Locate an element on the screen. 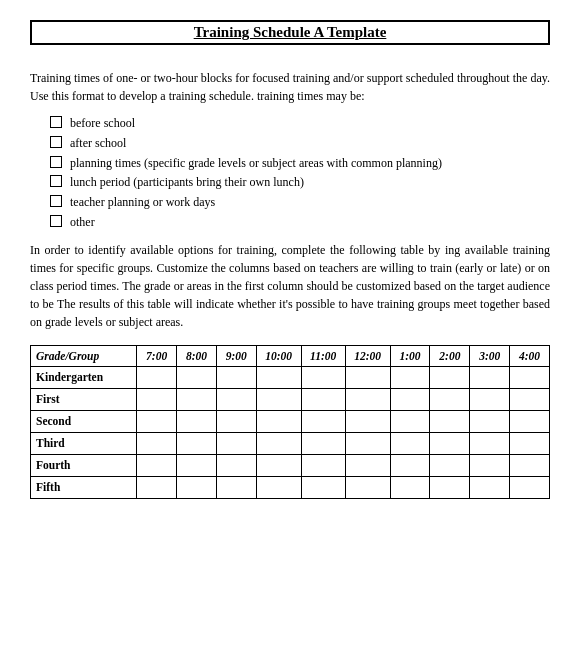  table-row: First is located at coordinates (290, 399).